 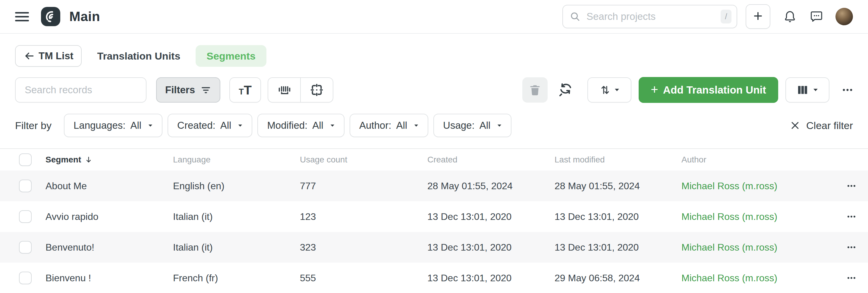 I want to click on filter-pill-name: Usage:, so click(x=459, y=125).